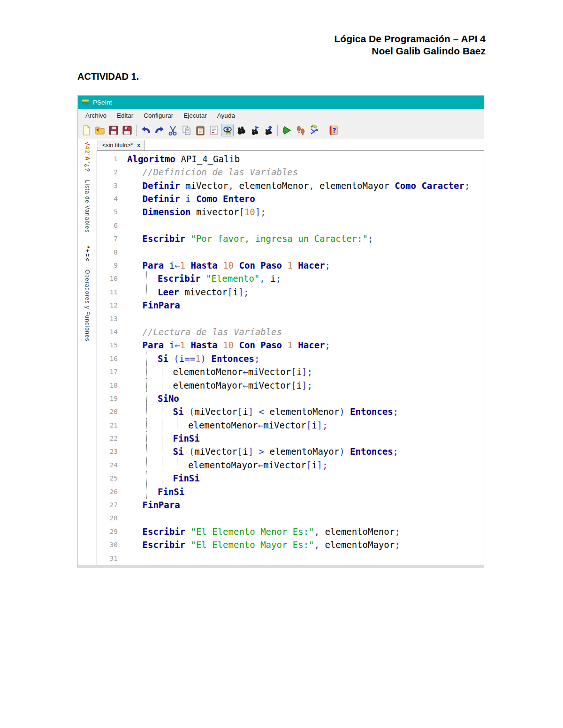 The width and height of the screenshot is (563, 728). I want to click on code-line: 1Algoritmo API_4_Galib, so click(290, 159).